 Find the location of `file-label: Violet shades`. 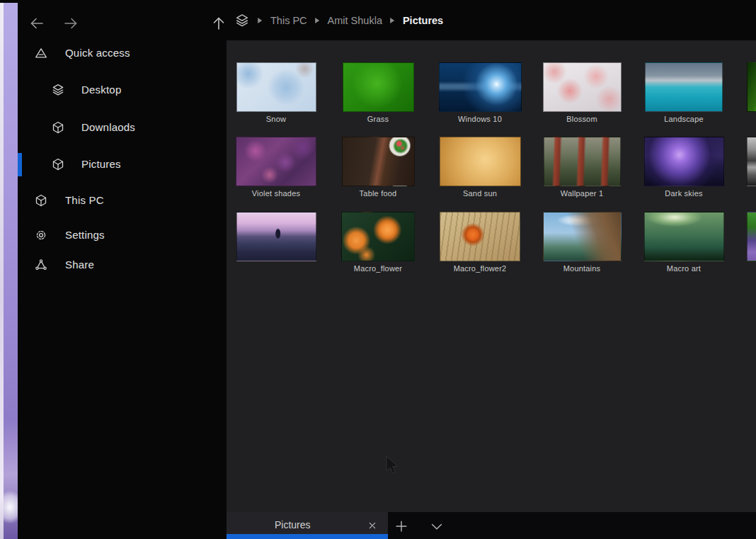

file-label: Violet shades is located at coordinates (277, 193).